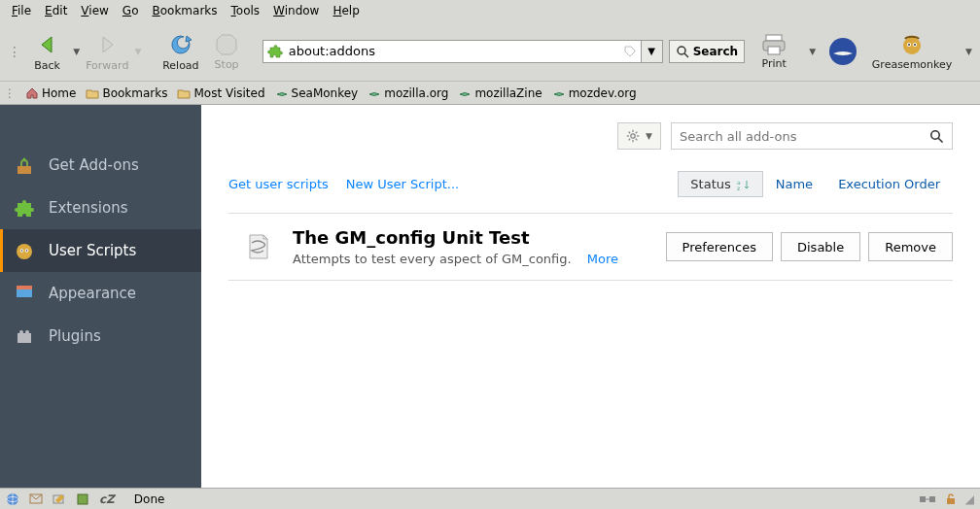  I want to click on url-bar, so click(452, 51).